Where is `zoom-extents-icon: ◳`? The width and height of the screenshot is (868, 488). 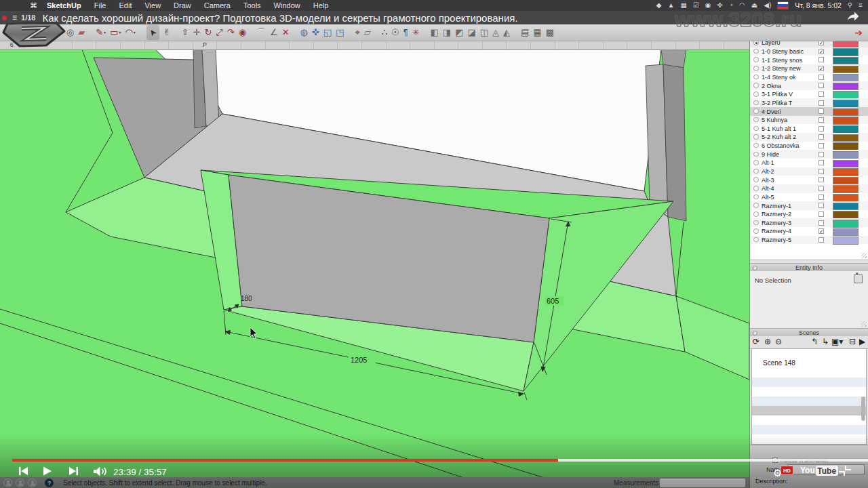 zoom-extents-icon: ◳ is located at coordinates (340, 33).